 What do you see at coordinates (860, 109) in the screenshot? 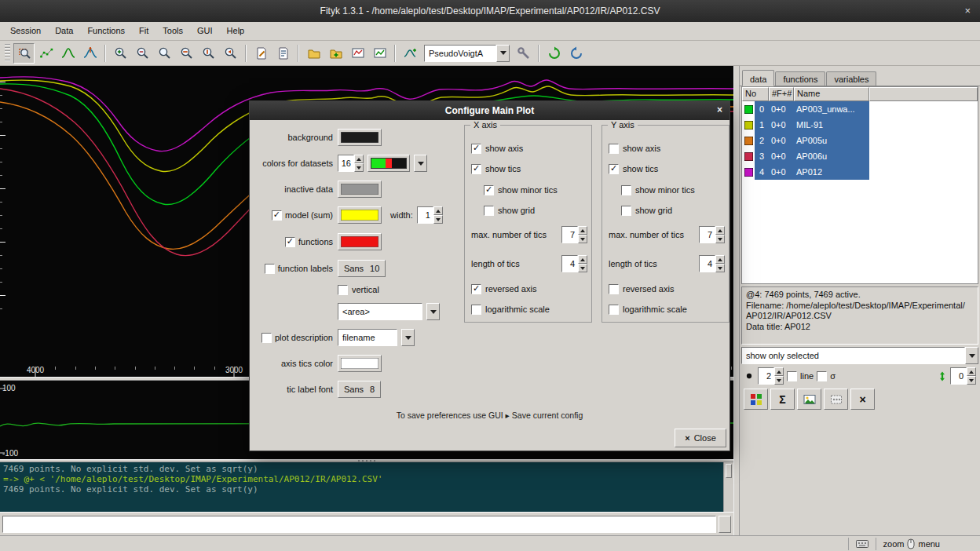
I see `dataset-row: 0 0+0 AP003_unwa...` at bounding box center [860, 109].